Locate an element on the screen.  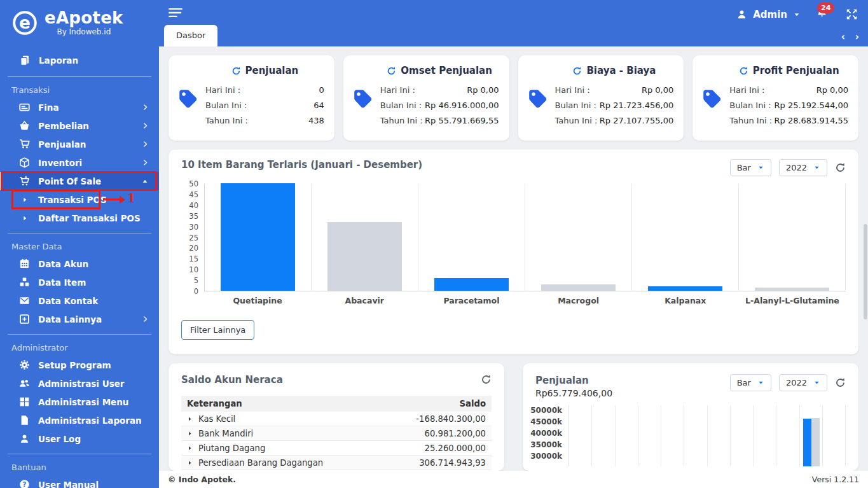
chart-type-select: Bar is located at coordinates (750, 168).